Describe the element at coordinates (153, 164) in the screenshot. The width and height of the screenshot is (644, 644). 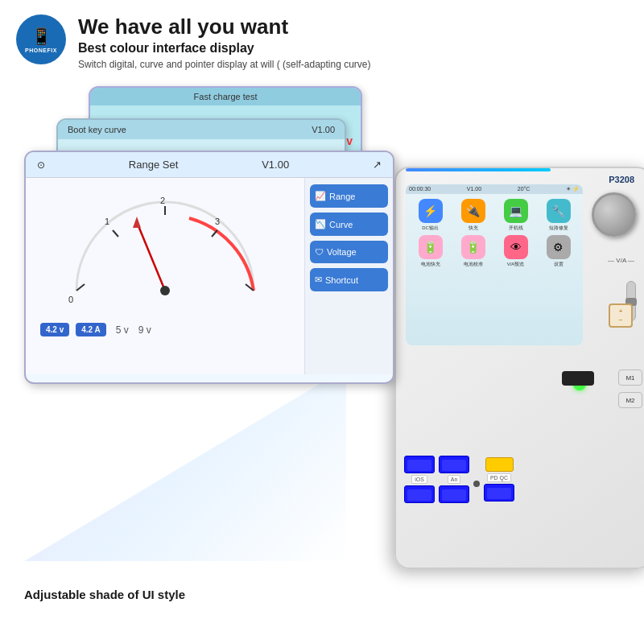
I see `front-screen-title: Range Set` at that location.